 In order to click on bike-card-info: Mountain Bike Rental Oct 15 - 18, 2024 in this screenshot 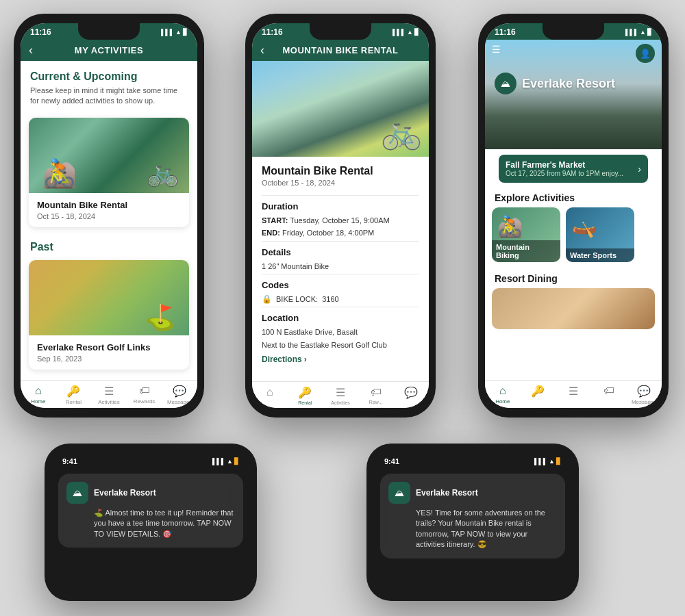, I will do `click(109, 210)`.